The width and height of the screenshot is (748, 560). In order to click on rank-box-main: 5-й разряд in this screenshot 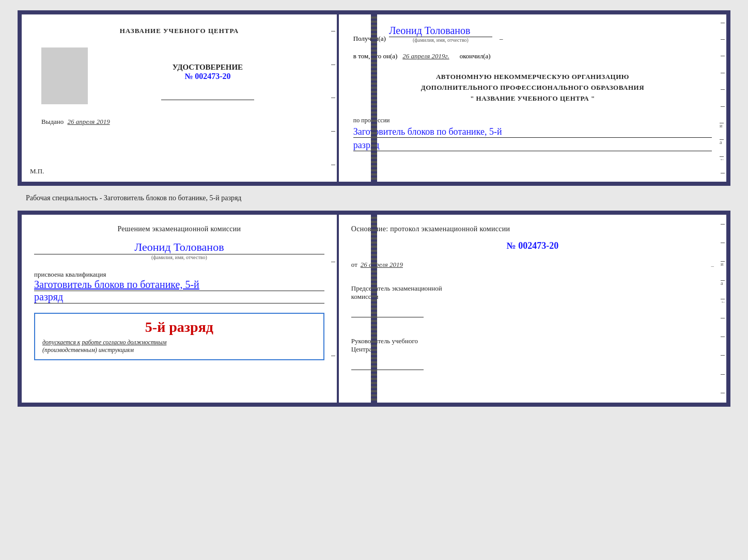, I will do `click(179, 327)`.